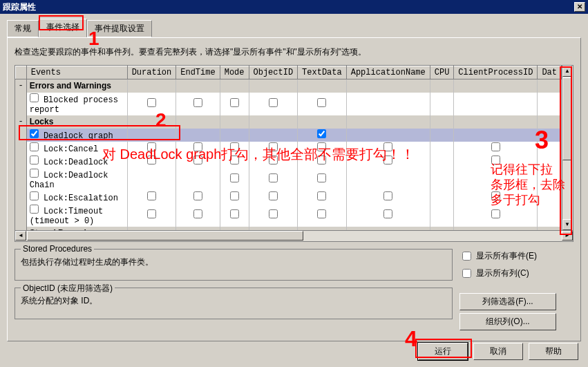 Image resolution: width=588 pixels, height=367 pixels. I want to click on tab-general: 常规, so click(23, 29).